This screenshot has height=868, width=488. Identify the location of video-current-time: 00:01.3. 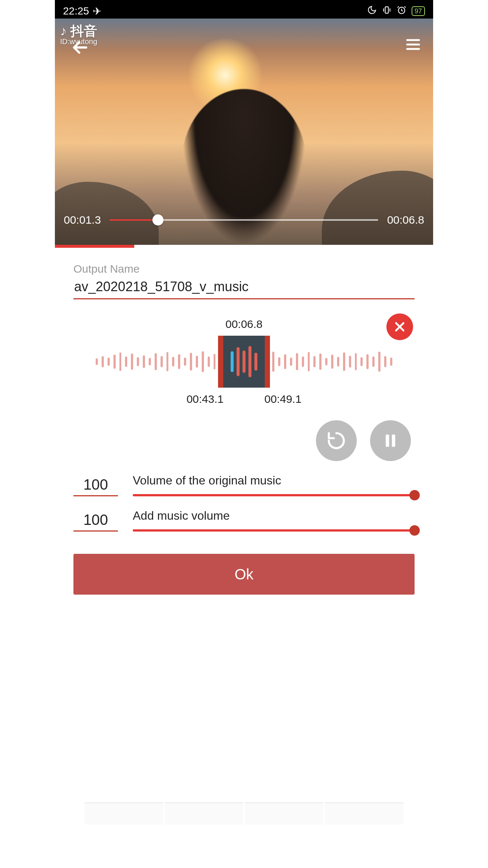
(82, 220).